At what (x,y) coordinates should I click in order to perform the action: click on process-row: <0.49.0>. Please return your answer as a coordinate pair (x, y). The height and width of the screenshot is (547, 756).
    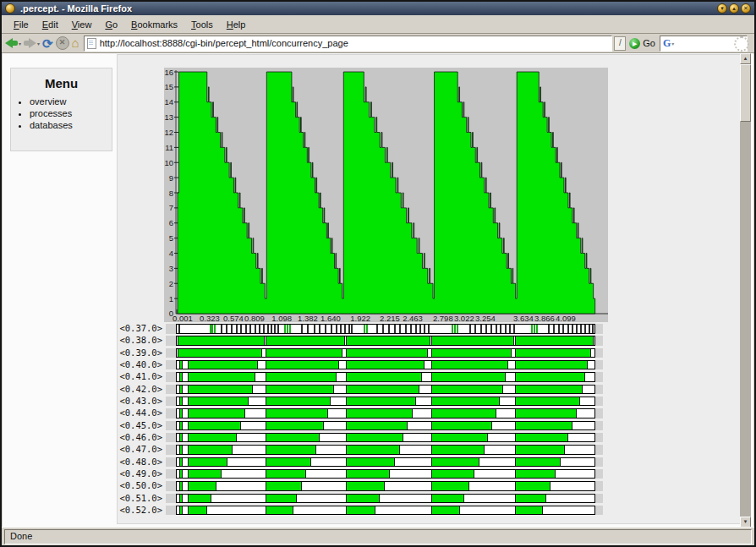
    Looking at the image, I should click on (430, 474).